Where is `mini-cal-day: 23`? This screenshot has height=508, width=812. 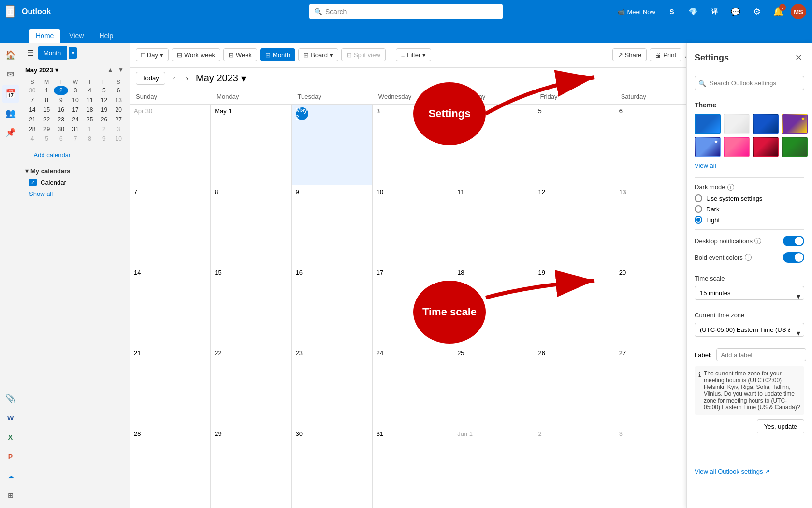
mini-cal-day: 23 is located at coordinates (61, 120).